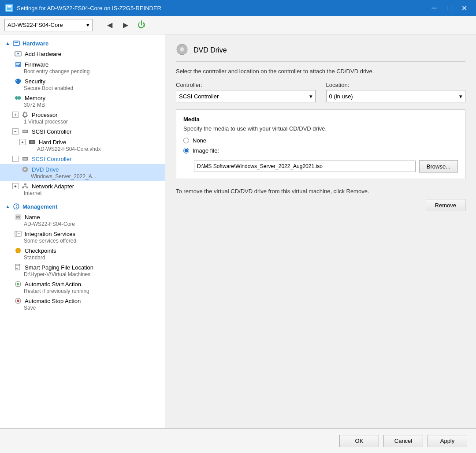 The height and width of the screenshot is (453, 476). I want to click on integration-label: Integration Services, so click(50, 234).